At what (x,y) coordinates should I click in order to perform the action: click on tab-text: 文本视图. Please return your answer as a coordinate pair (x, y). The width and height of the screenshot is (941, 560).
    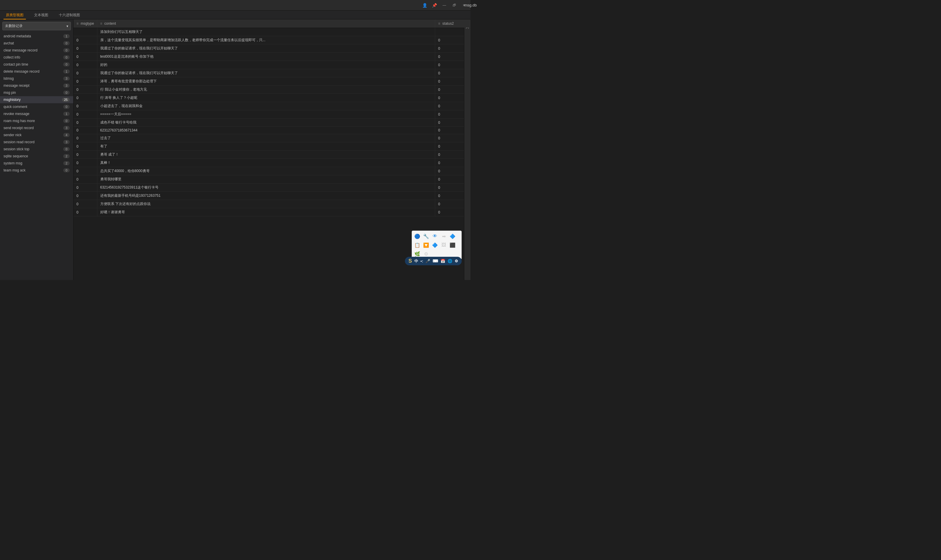
    Looking at the image, I should click on (41, 15).